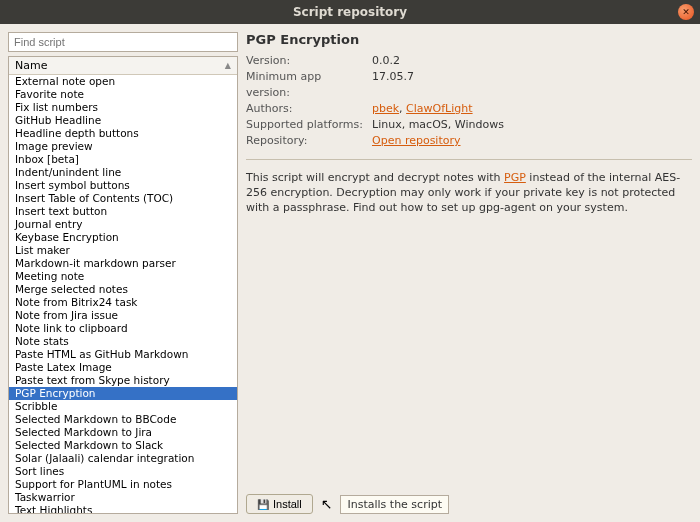 The height and width of the screenshot is (522, 700). What do you see at coordinates (123, 472) in the screenshot?
I see `list-item: Sort lines` at bounding box center [123, 472].